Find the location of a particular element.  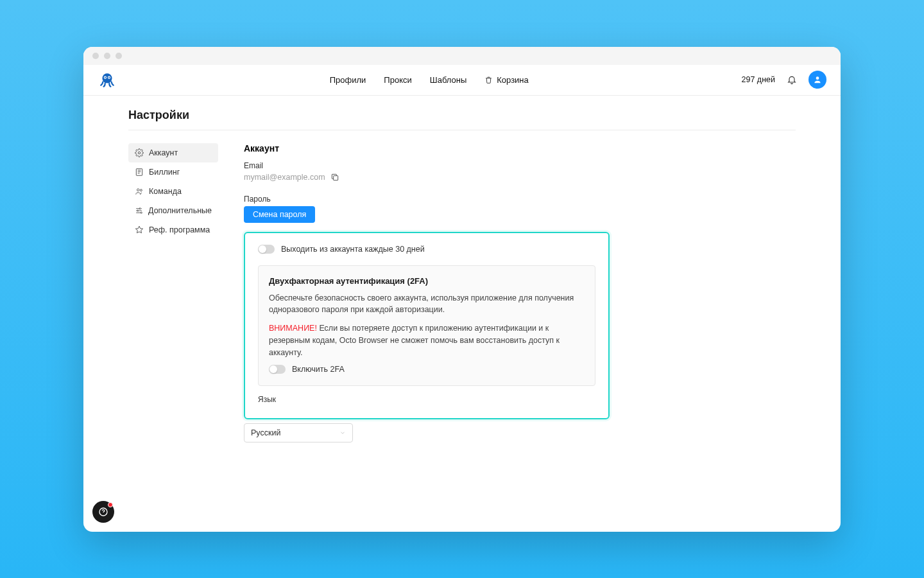

billing-icon is located at coordinates (139, 172).